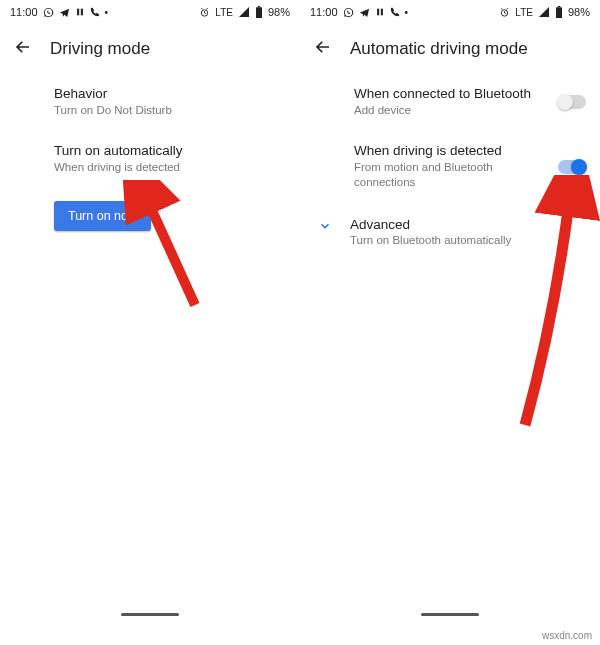  Describe the element at coordinates (450, 102) in the screenshot. I see `setting-bluetooth-connected: When connected to Bluetooth Add device` at that location.